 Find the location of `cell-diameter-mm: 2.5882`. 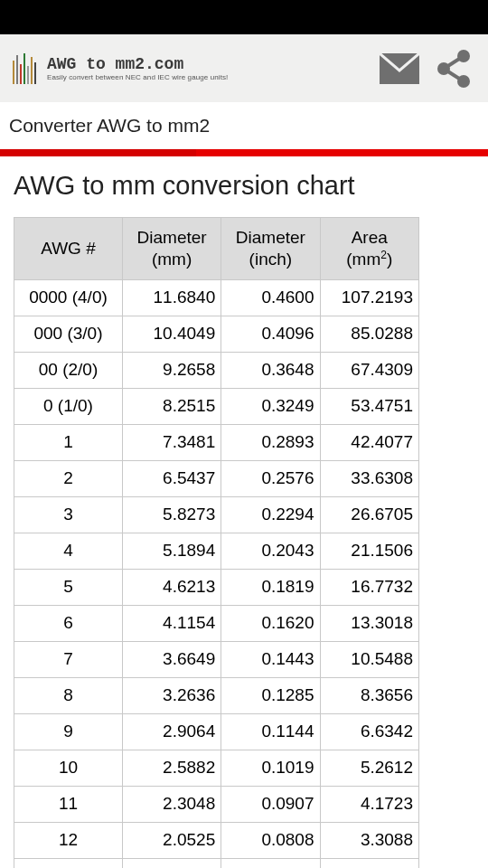

cell-diameter-mm: 2.5882 is located at coordinates (172, 768).